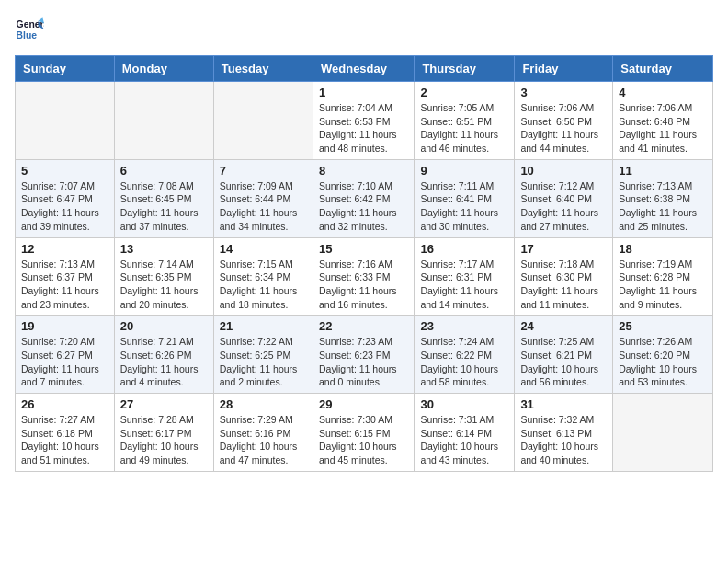  What do you see at coordinates (464, 362) in the screenshot?
I see `day-info: Sunrise: 7:24 AM Sunset: 6:22 PM Dayligh…` at bounding box center [464, 362].